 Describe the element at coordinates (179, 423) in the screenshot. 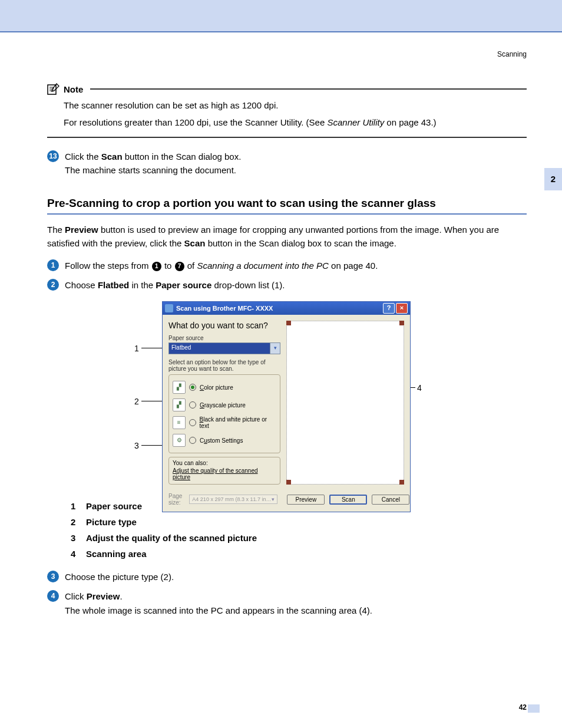

I see `bw-text-icon: ≡` at that location.